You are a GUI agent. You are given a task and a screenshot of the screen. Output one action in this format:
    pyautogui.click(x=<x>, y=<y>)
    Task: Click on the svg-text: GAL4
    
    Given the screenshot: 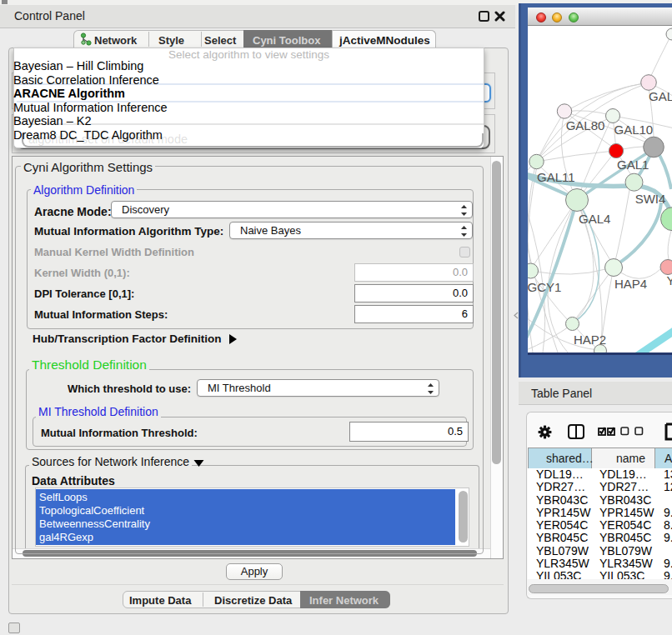 What is the action you would take?
    pyautogui.click(x=594, y=218)
    